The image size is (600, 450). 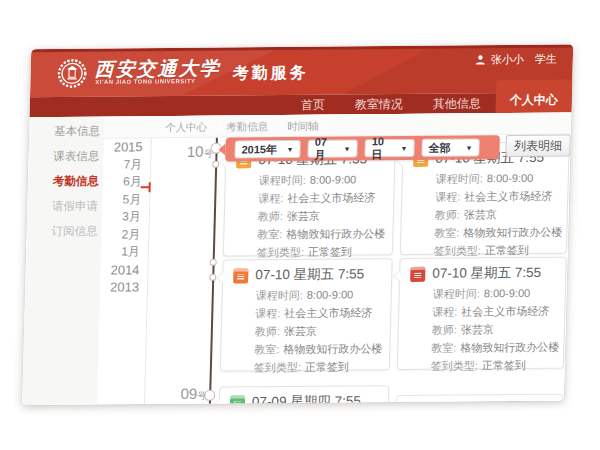 I want to click on person-icon, so click(x=480, y=60).